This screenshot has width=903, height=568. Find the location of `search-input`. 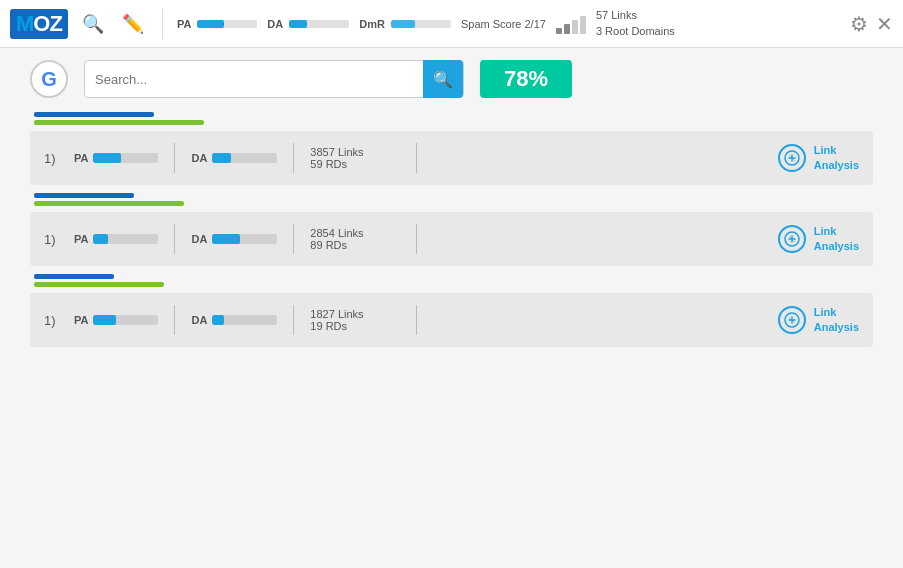

search-input is located at coordinates (254, 80).